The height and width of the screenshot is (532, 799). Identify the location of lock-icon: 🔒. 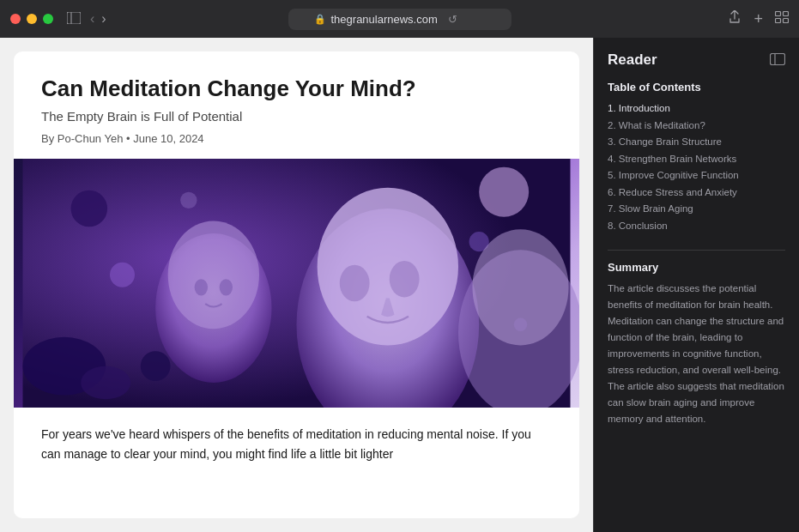
(320, 19).